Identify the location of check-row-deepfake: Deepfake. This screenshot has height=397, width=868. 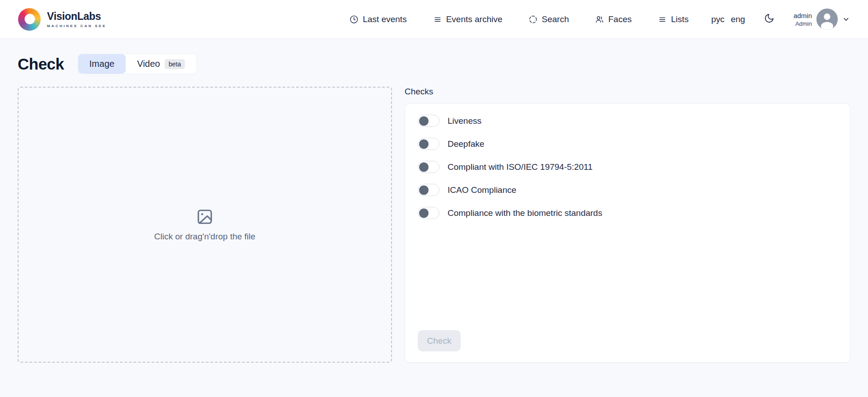
(627, 144).